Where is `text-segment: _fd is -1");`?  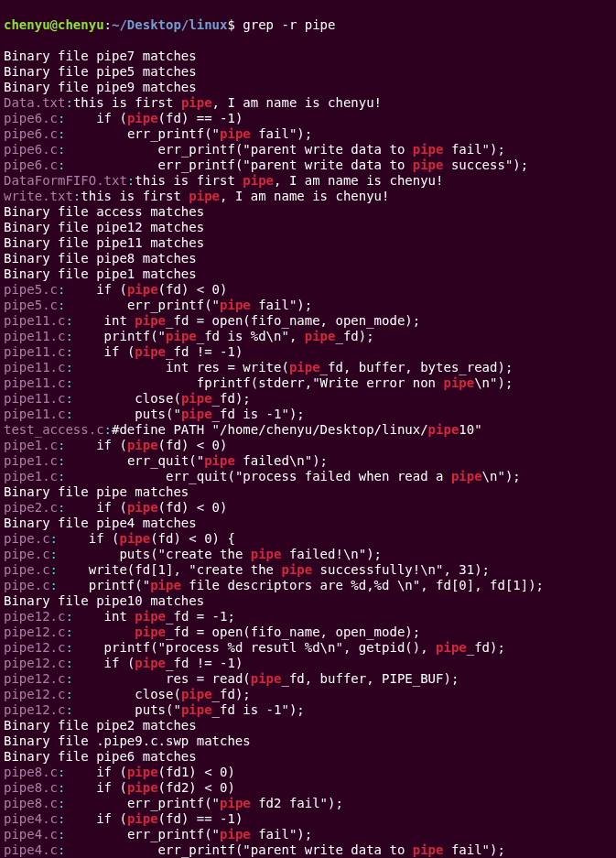 text-segment: _fd is -1"); is located at coordinates (258, 414).